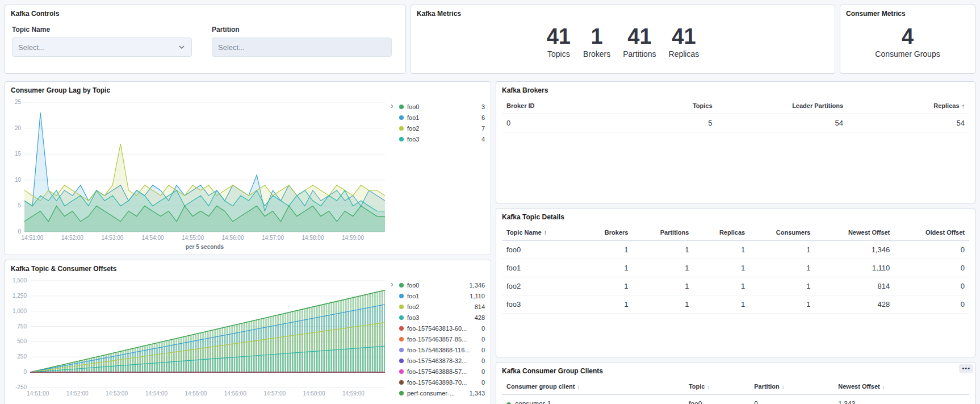 The width and height of the screenshot is (980, 404). Describe the element at coordinates (597, 42) in the screenshot. I see `metric-brokers: 1 Brokers` at that location.